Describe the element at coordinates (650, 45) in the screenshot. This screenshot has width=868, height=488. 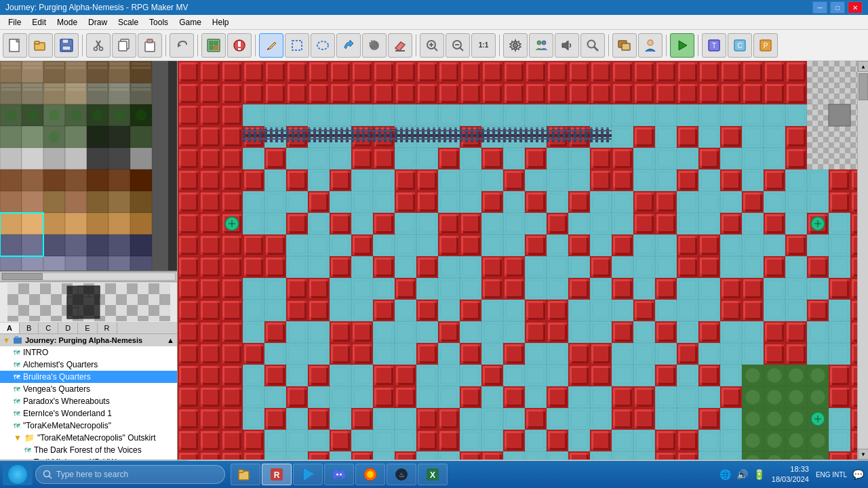
I see `character-button` at that location.